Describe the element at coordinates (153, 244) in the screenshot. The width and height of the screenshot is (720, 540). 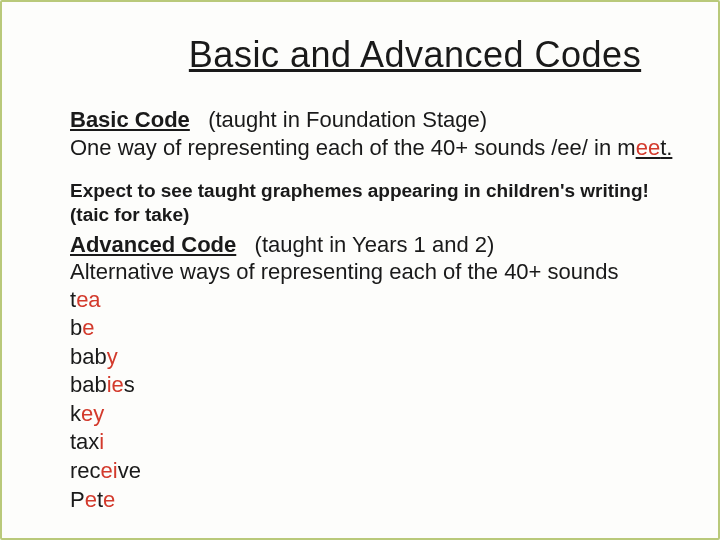
I see `advanced-code-heading: Advanced Code` at that location.